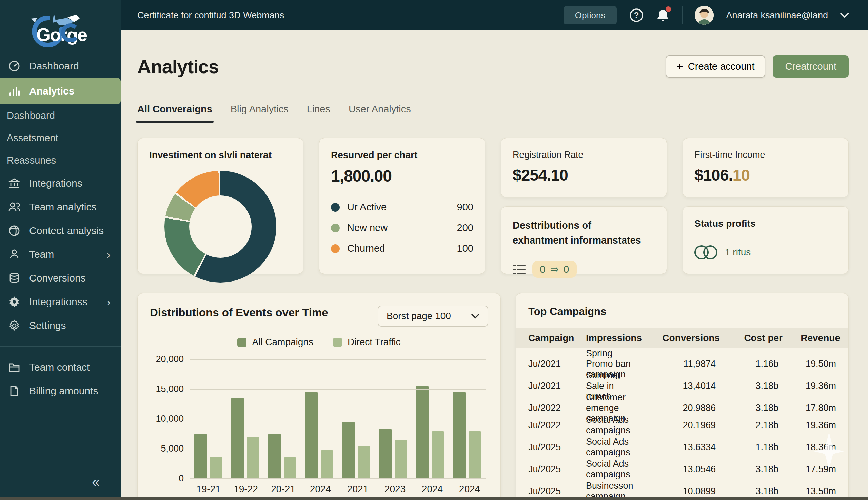  What do you see at coordinates (811, 338) in the screenshot?
I see `column-header-revenue: Revenue` at bounding box center [811, 338].